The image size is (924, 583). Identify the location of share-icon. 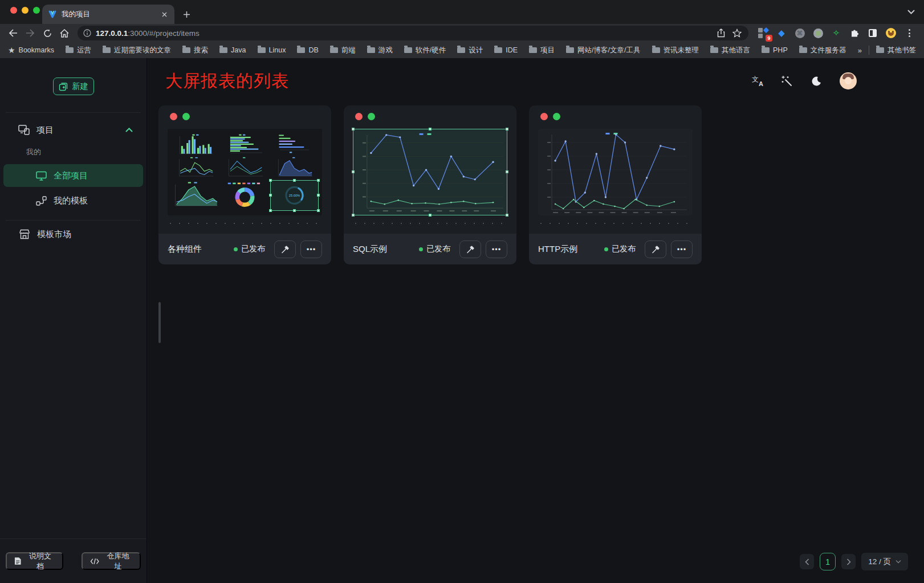
(721, 33).